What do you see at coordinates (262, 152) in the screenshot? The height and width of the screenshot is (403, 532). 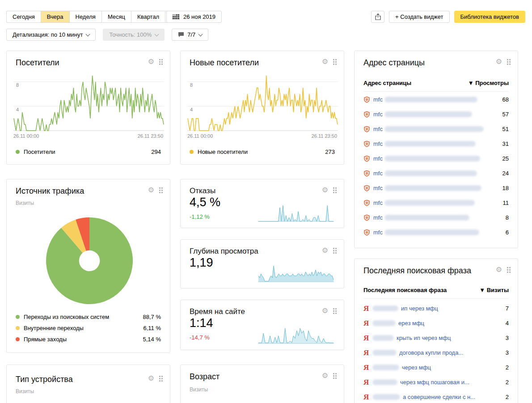 I see `legend-row: Новые посетители 273` at bounding box center [262, 152].